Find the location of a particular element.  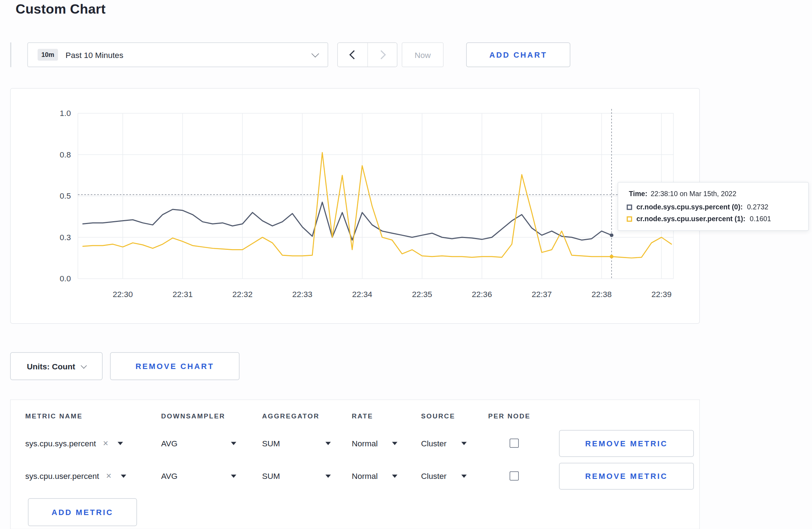

header-aggregator: AGGREGATOR is located at coordinates (307, 416).